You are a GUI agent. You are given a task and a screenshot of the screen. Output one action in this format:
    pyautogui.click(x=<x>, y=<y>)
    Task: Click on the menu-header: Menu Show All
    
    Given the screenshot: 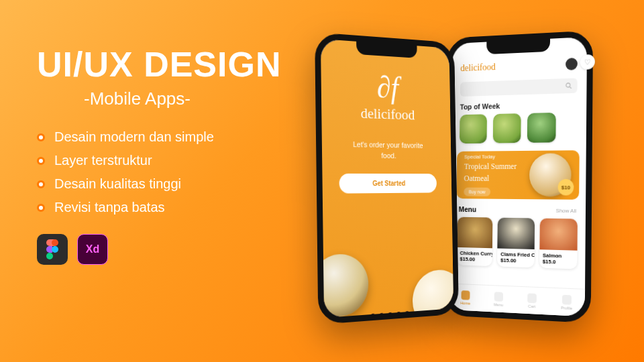 What is the action you would take?
    pyautogui.click(x=518, y=209)
    